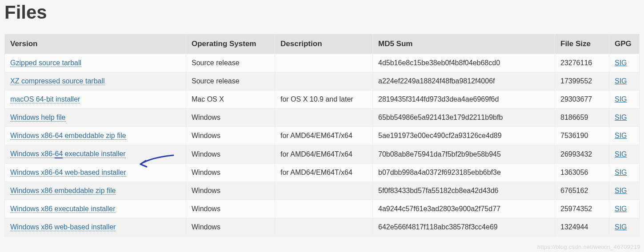  I want to click on version-link: Windows x86-64 executable installer, so click(68, 154).